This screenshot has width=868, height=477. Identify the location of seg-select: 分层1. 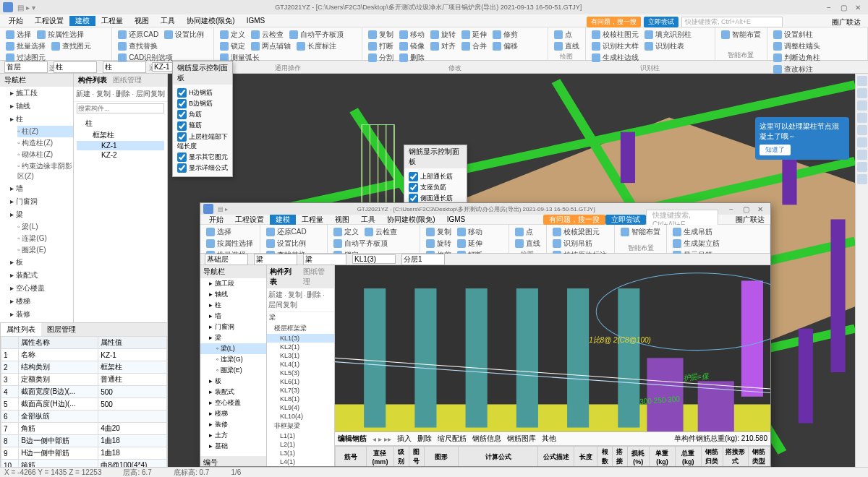
(423, 259).